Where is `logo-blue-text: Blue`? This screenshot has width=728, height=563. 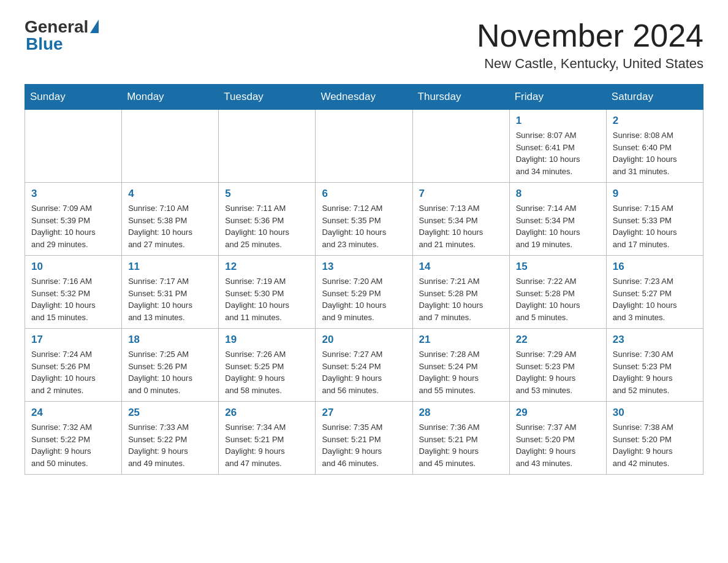 logo-blue-text: Blue is located at coordinates (63, 44).